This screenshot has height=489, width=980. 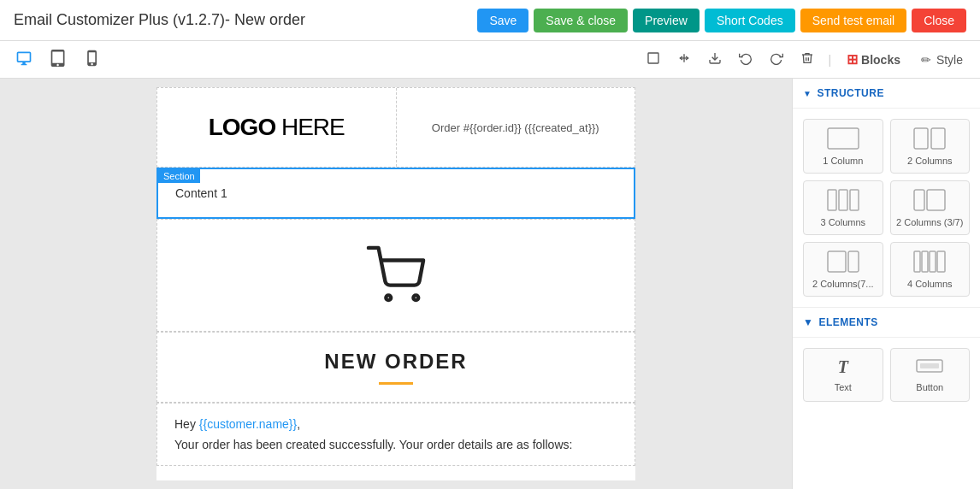 What do you see at coordinates (666, 21) in the screenshot?
I see `preview-button: Preview` at bounding box center [666, 21].